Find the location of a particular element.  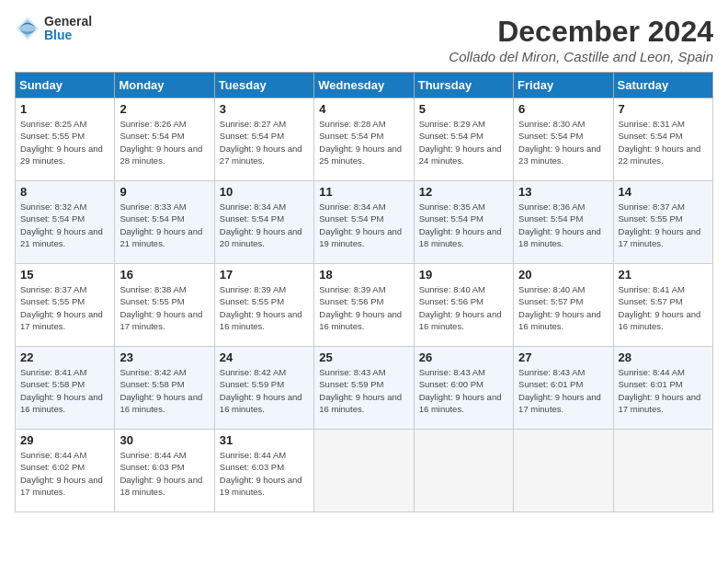

day-info: Sunrise: 8:31 AM Sunset: 5:54 PM Dayligh… is located at coordinates (664, 142).